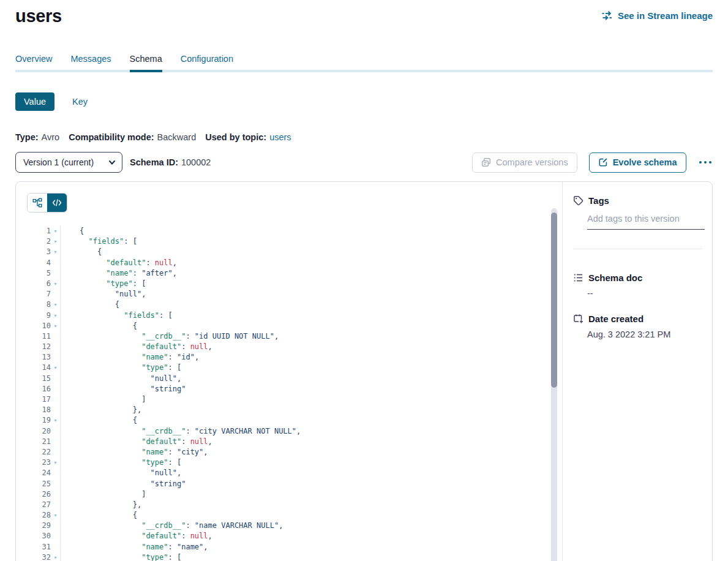 This screenshot has width=728, height=561. I want to click on value-toggle-button: Value, so click(35, 102).